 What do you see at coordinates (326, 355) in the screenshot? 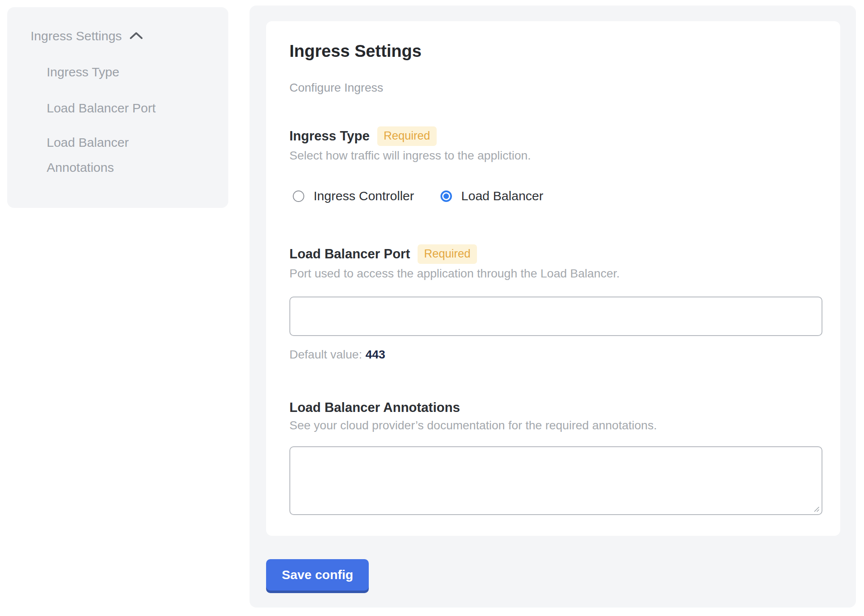
I see `default-value-label: Default value:` at bounding box center [326, 355].